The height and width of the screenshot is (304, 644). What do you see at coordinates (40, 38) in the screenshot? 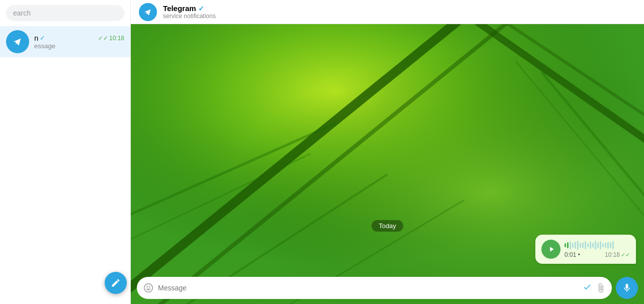
I see `chat-name: n ✓` at bounding box center [40, 38].